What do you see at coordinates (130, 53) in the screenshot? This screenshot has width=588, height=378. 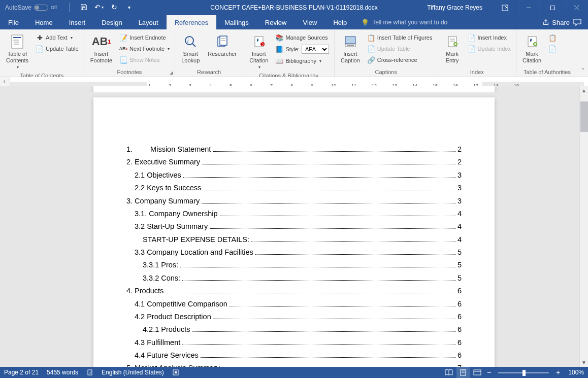 I see `ribbon-group-footnotes: AB1 Insert Footnote 📝Insert Endnote AB1N…` at bounding box center [130, 53].